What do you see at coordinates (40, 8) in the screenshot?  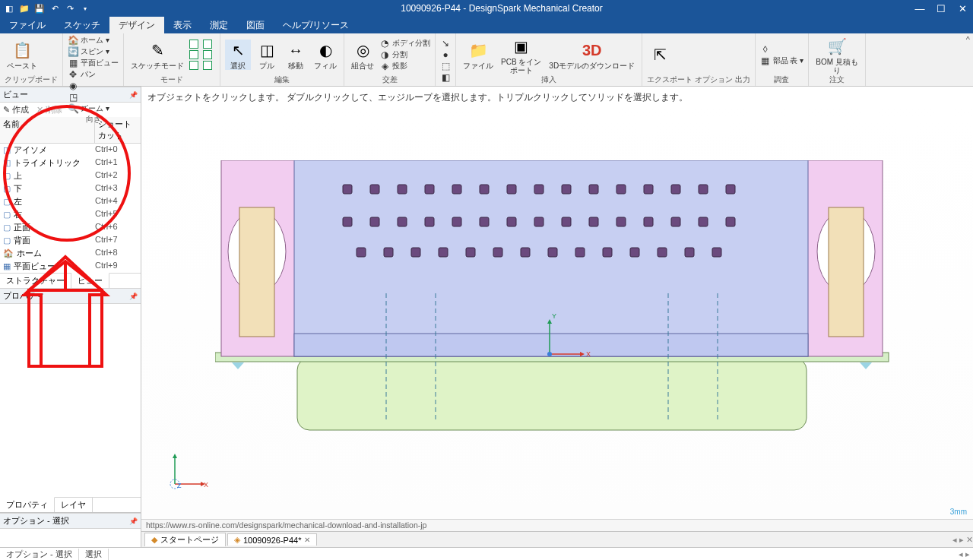 I see `save-icon: 💾` at bounding box center [40, 8].